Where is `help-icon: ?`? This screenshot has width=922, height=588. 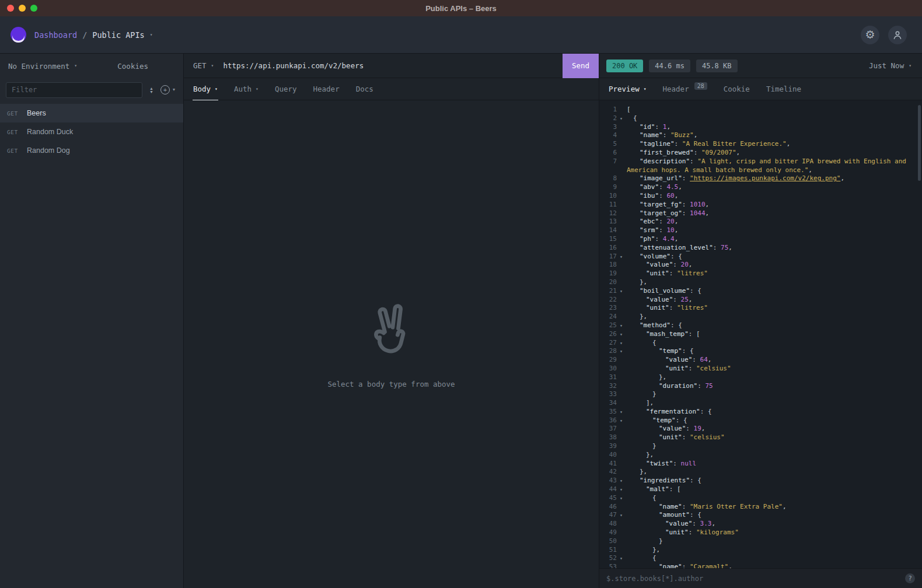 help-icon: ? is located at coordinates (910, 579).